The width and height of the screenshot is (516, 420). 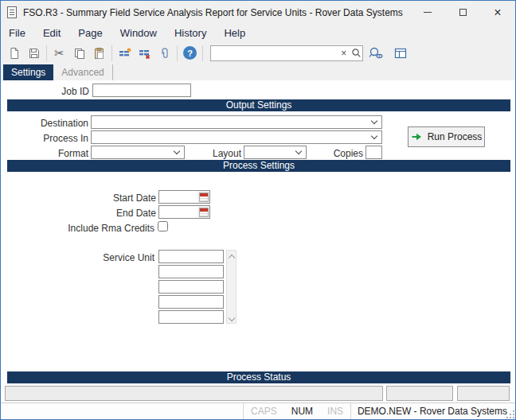 I want to click on format-label: Format, so click(x=45, y=154).